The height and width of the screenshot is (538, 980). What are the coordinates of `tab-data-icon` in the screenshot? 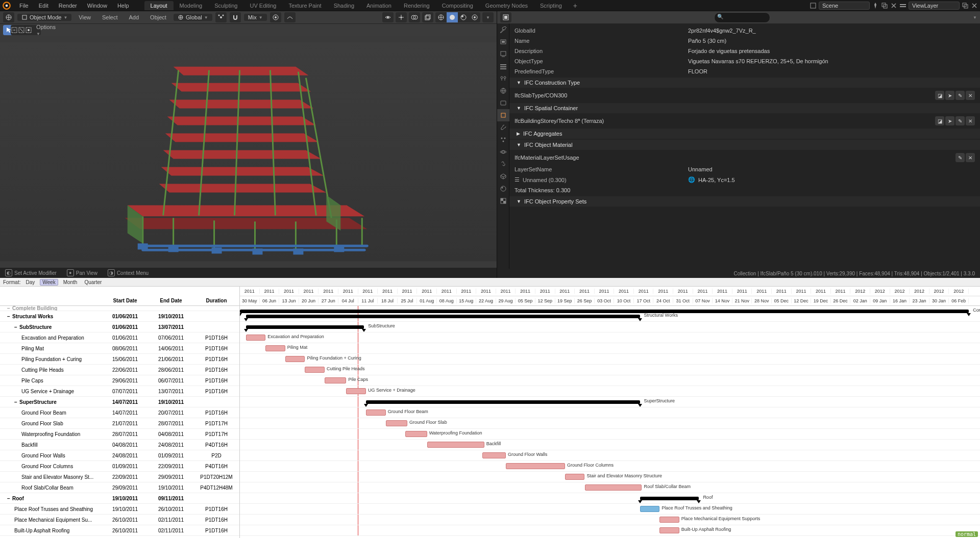 It's located at (503, 176).